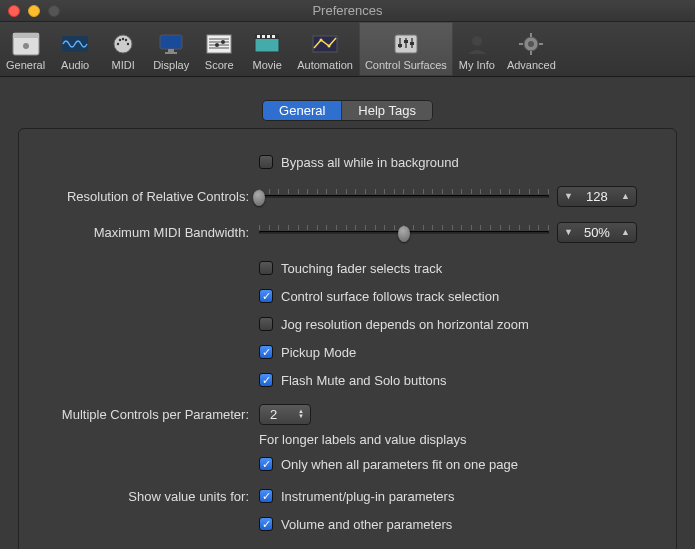 The image size is (695, 549). I want to click on toolbar-item-audio: Audio, so click(75, 49).